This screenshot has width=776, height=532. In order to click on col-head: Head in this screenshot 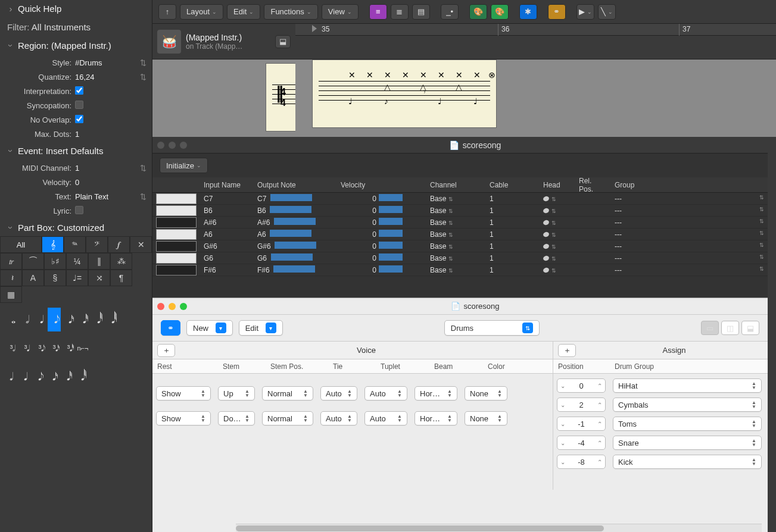, I will do `click(557, 185)`.